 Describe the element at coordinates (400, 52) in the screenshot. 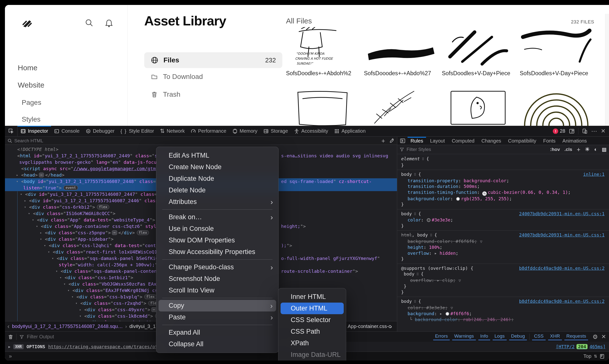

I see `asset-thumbnail: SofsDooodes+-+Abdo%27` at that location.